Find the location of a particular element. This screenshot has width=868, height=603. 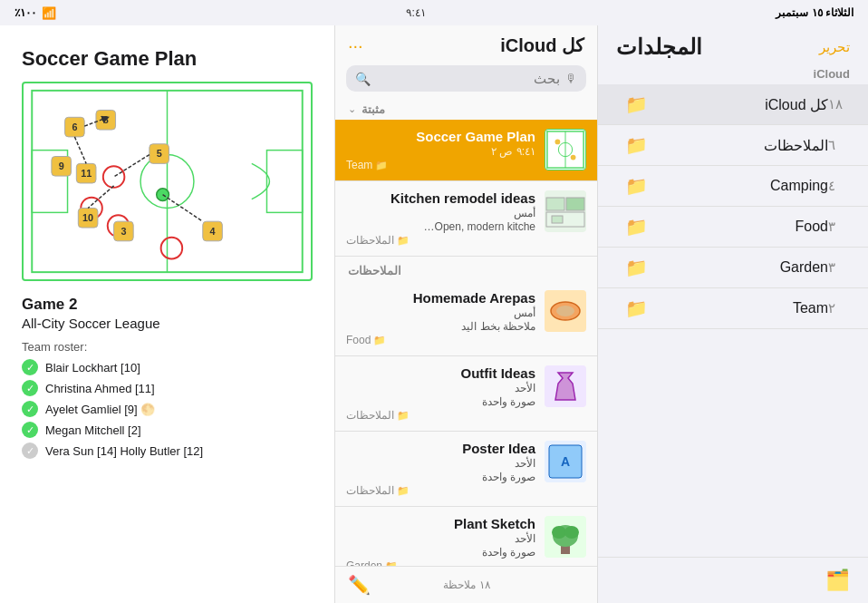

roster-item-5: ✓ Vera Sun [14] Holly Butler [12] is located at coordinates (167, 451).